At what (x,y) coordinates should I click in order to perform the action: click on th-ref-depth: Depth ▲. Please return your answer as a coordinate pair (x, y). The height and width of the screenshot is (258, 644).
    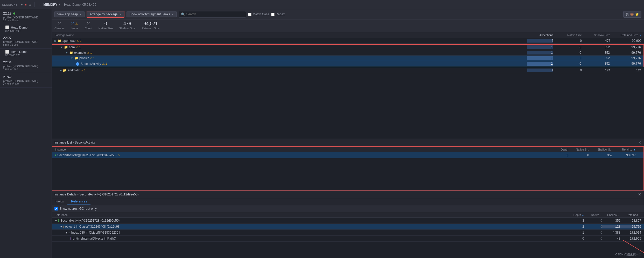
    Looking at the image, I should click on (575, 215).